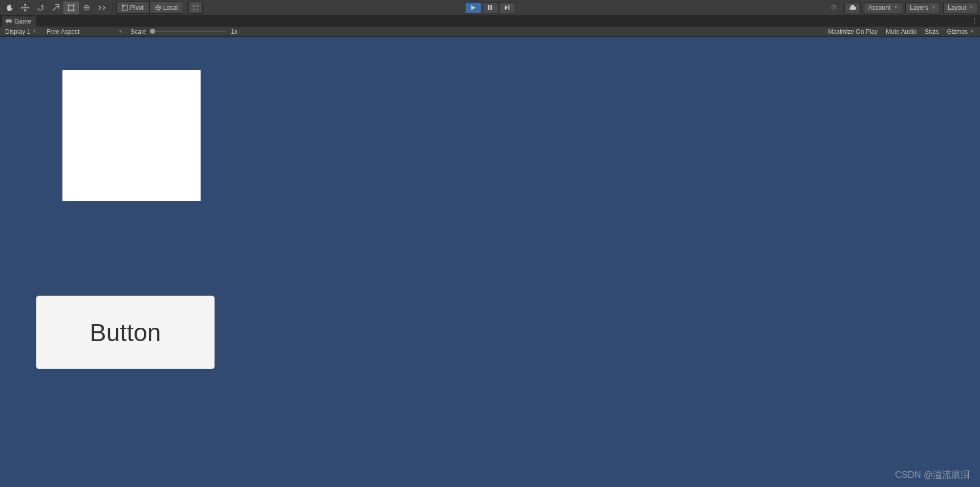 The image size is (980, 487). I want to click on step-button, so click(507, 8).